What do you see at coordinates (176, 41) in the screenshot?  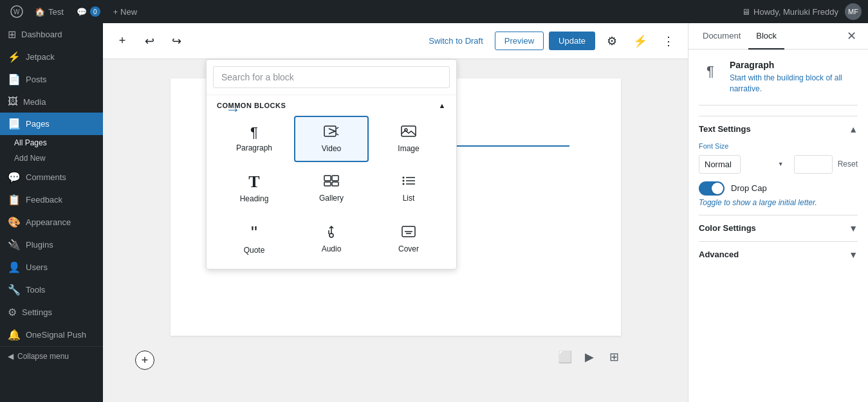 I see `redo-button: ↪` at bounding box center [176, 41].